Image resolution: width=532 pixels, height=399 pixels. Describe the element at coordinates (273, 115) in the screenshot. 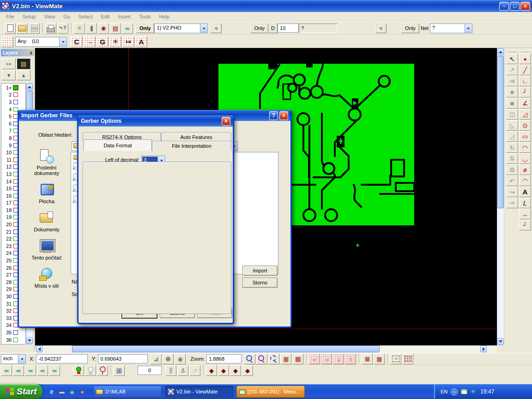

I see `help-icon: ?` at that location.